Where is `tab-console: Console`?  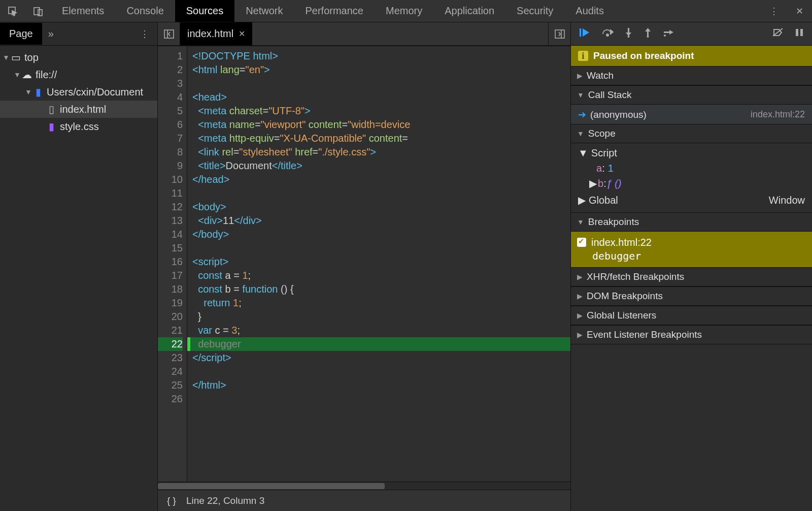 tab-console: Console is located at coordinates (145, 11).